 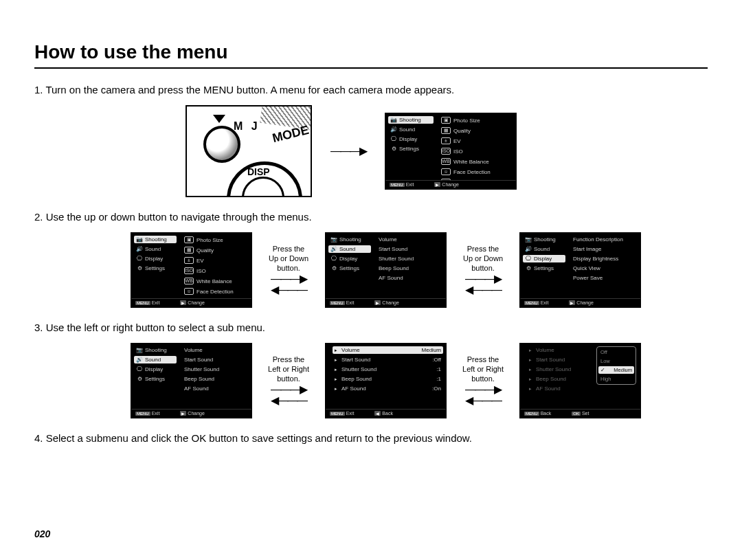 What do you see at coordinates (258, 172) in the screenshot?
I see `disp-label: DISP` at bounding box center [258, 172].